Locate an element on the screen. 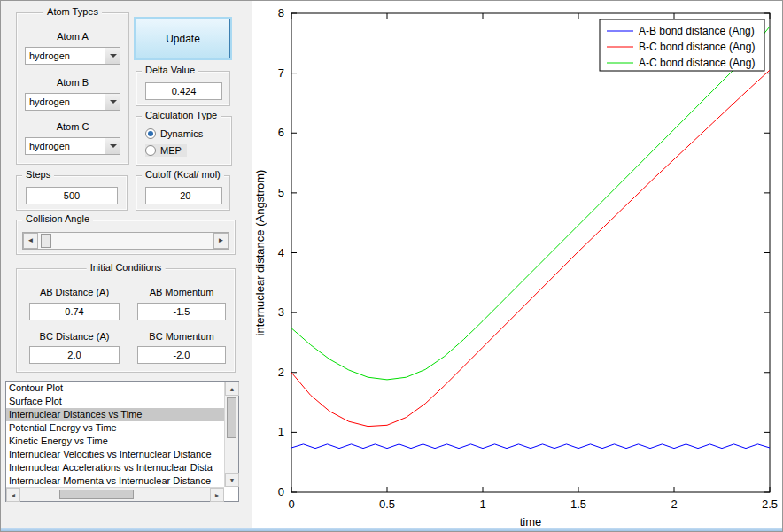 The image size is (783, 532). group-title: Atom Types is located at coordinates (73, 12).